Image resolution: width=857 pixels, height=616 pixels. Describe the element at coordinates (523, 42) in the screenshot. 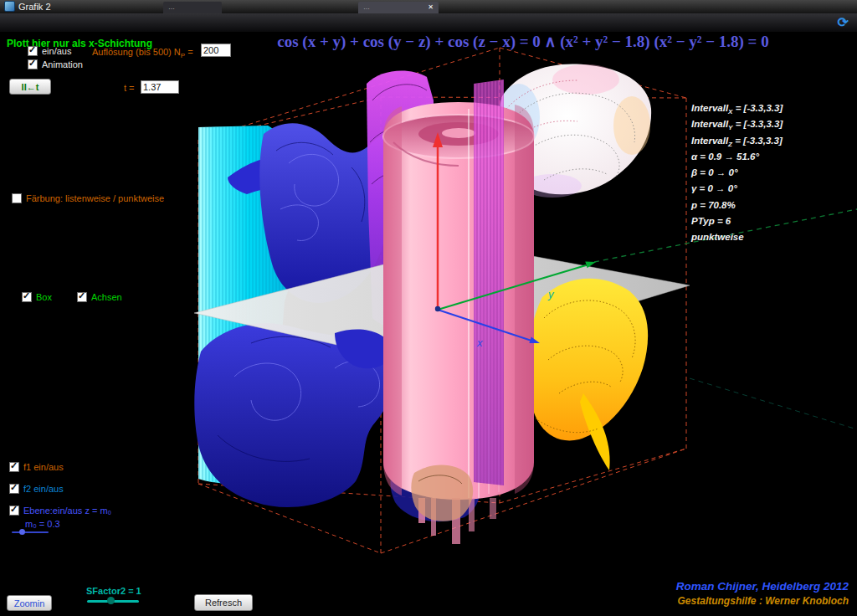

I see `equation-display: cos (x + y) + cos (y − z) + cos (z − x) …` at that location.